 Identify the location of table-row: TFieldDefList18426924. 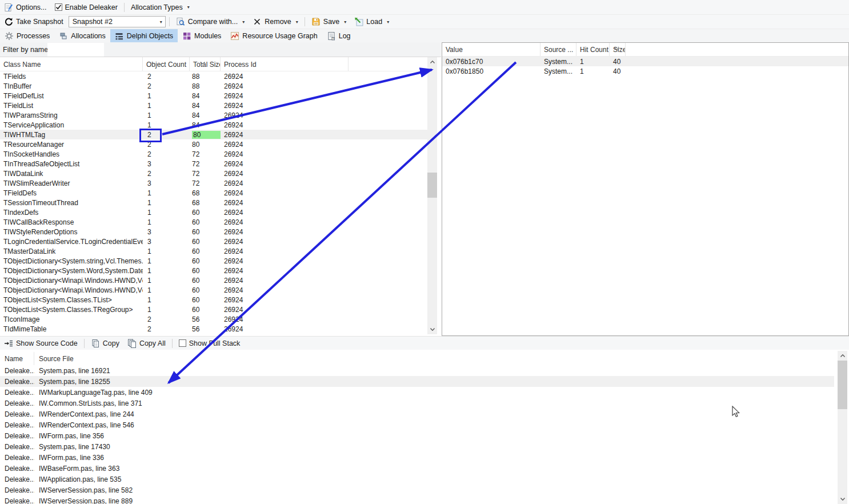
(214, 96).